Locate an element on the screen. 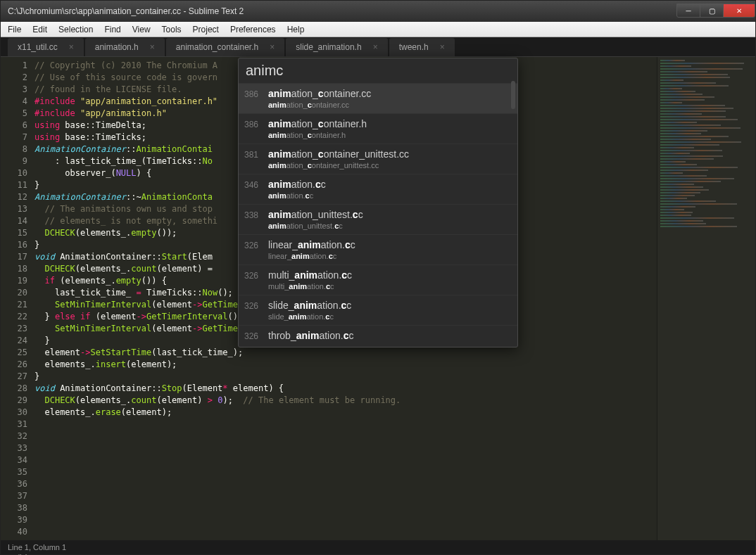  goto-title: slide_animation.cc is located at coordinates (310, 305).